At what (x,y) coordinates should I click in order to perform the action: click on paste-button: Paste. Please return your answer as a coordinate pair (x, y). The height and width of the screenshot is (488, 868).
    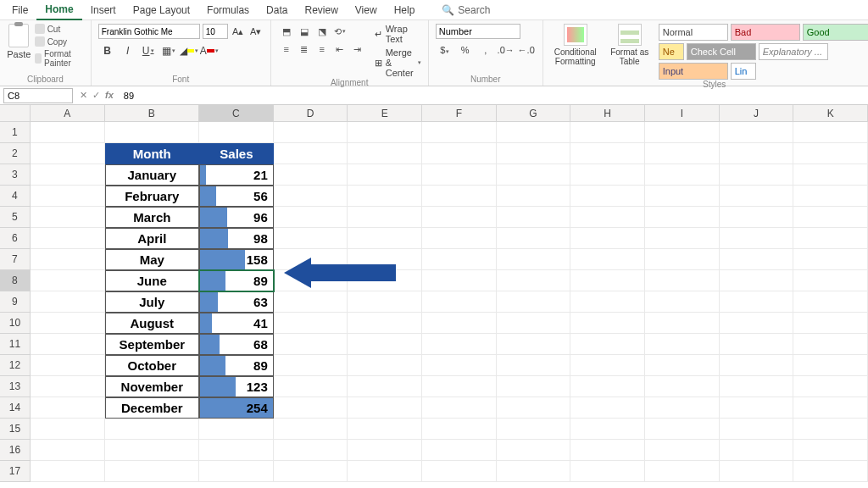
    Looking at the image, I should click on (19, 42).